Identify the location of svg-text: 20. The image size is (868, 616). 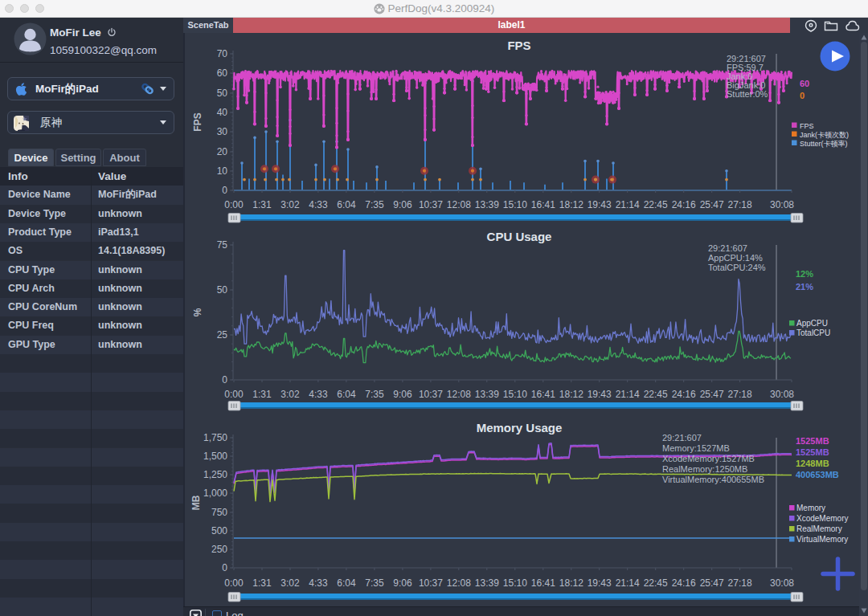
(223, 152).